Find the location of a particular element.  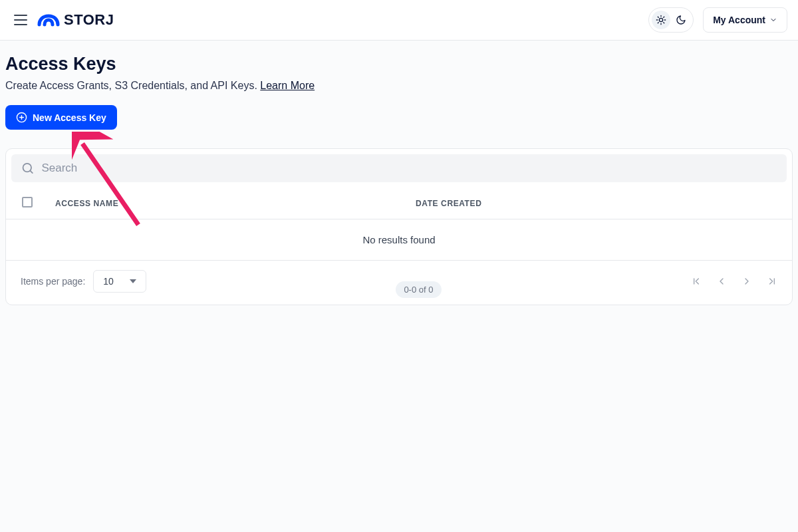

my-account-button: My Account is located at coordinates (745, 20).